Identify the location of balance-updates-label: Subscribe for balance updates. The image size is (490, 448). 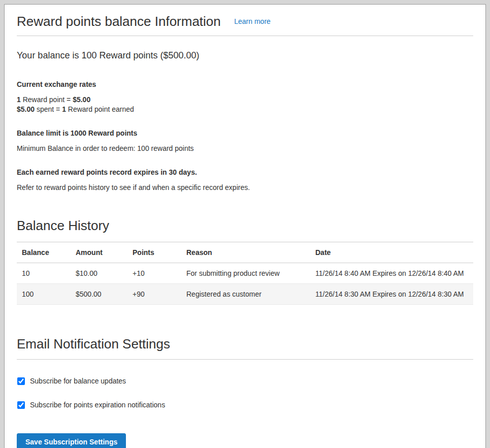
(78, 381).